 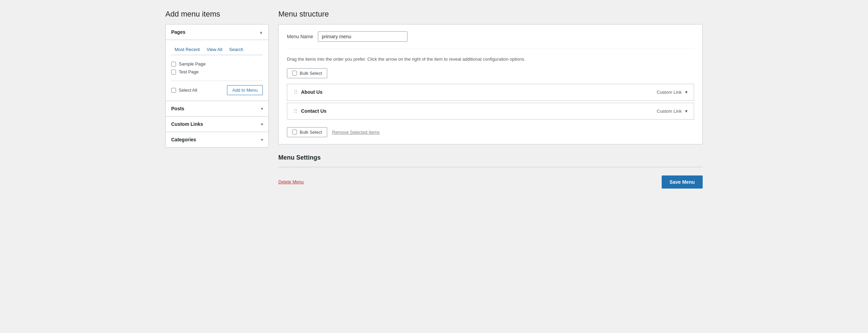 What do you see at coordinates (672, 111) in the screenshot?
I see `menu-item-right-contact-us: Custom Link ▾` at bounding box center [672, 111].